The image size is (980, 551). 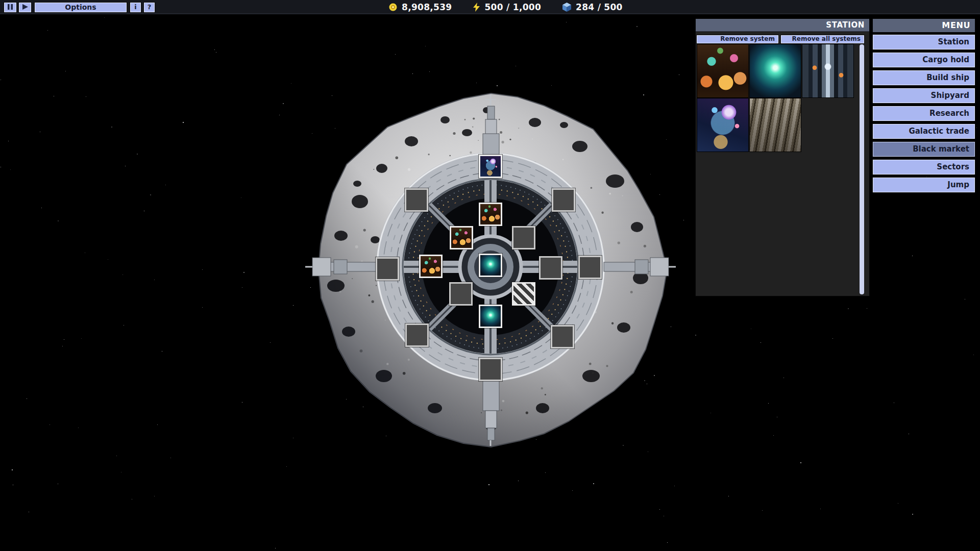 I want to click on cube-icon, so click(x=567, y=7).